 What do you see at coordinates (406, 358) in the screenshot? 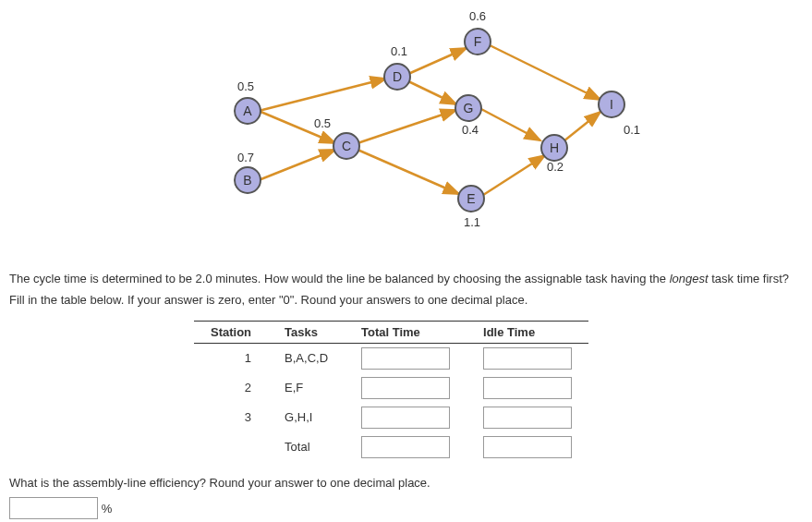
I see `row1-total-input` at bounding box center [406, 358].